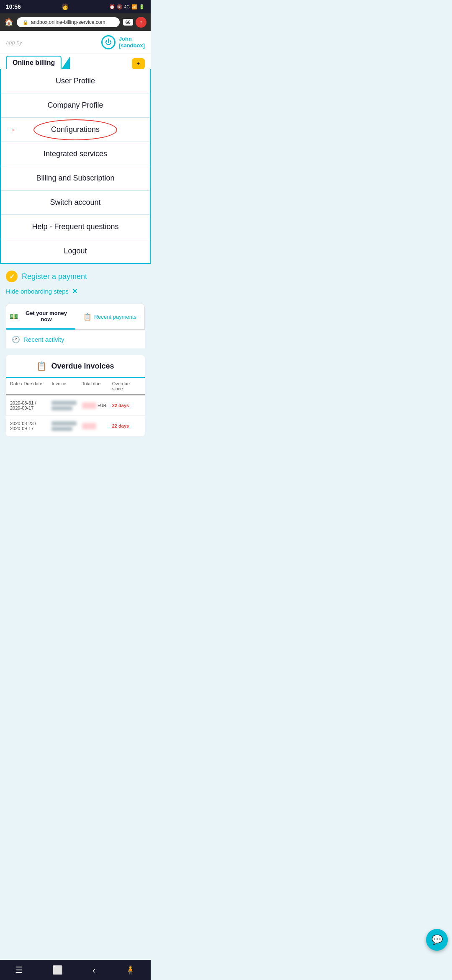  I want to click on row1-date: 2020-08-31 /2020-09-17, so click(30, 405).